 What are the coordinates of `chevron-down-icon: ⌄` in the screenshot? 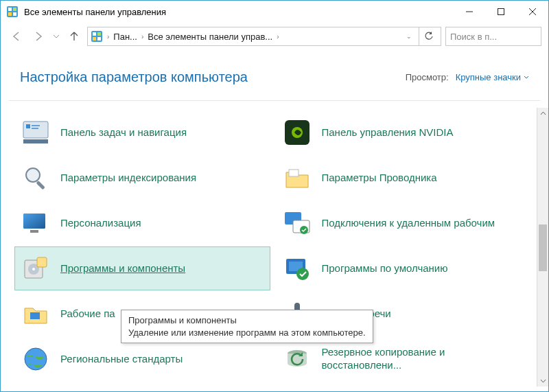 It's located at (409, 36).